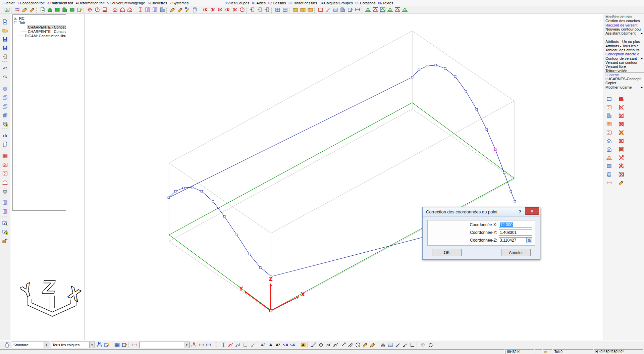 The image size is (644, 354). Describe the element at coordinates (278, 345) in the screenshot. I see `text-sup-icon: A¹` at that location.